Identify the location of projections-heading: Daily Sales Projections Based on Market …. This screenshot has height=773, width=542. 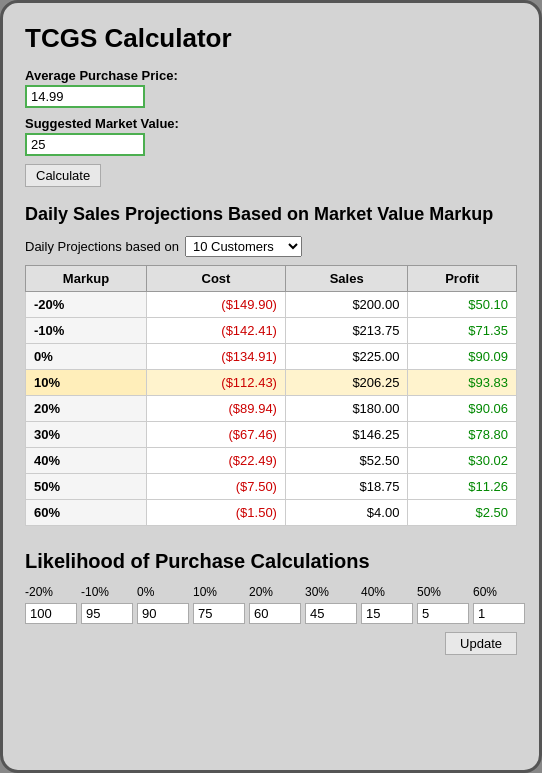
(271, 214).